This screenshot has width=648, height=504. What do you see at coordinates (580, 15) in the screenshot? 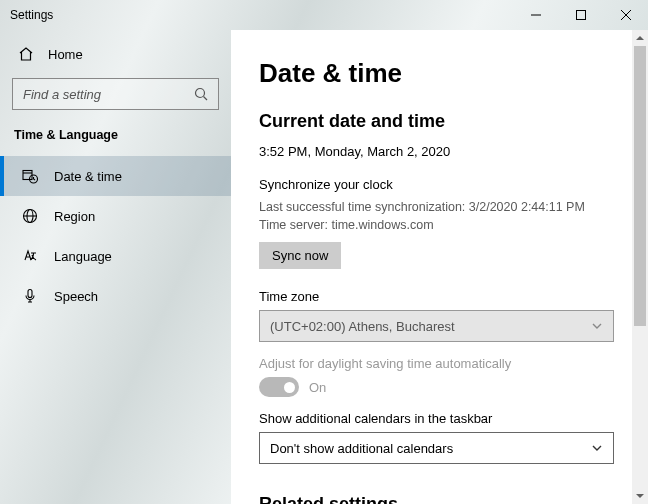
I see `maximize-button` at bounding box center [580, 15].